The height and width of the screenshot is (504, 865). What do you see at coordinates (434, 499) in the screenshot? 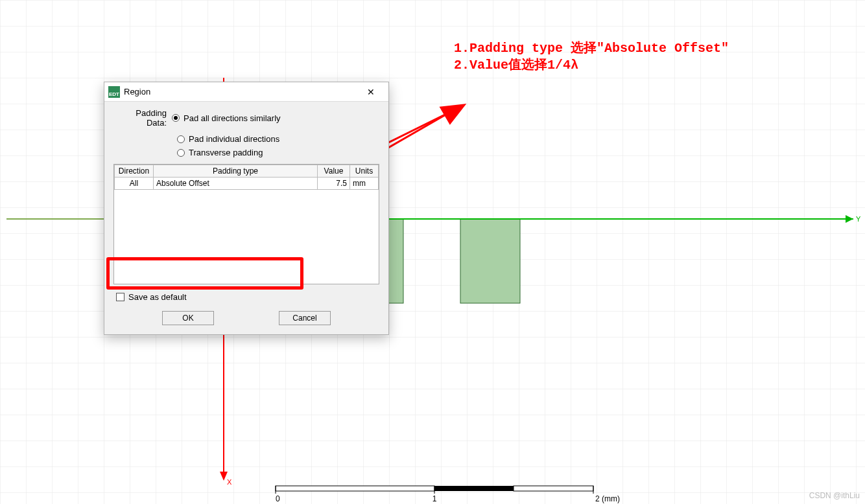
I see `scale-1: 1` at bounding box center [434, 499].